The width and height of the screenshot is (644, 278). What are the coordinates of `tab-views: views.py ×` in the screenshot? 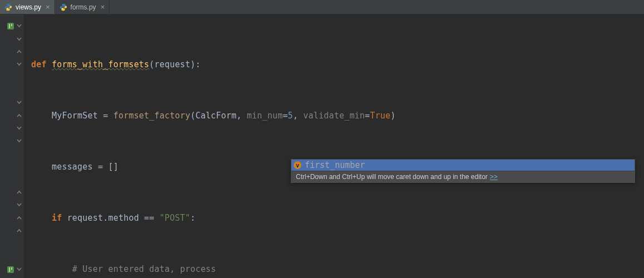 It's located at (28, 7).